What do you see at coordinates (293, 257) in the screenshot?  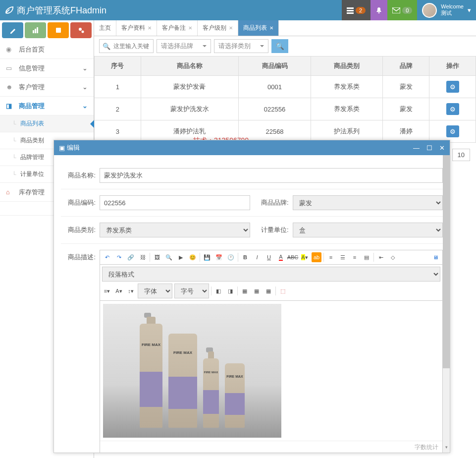 I see `strike-icon: ABC` at bounding box center [293, 257].